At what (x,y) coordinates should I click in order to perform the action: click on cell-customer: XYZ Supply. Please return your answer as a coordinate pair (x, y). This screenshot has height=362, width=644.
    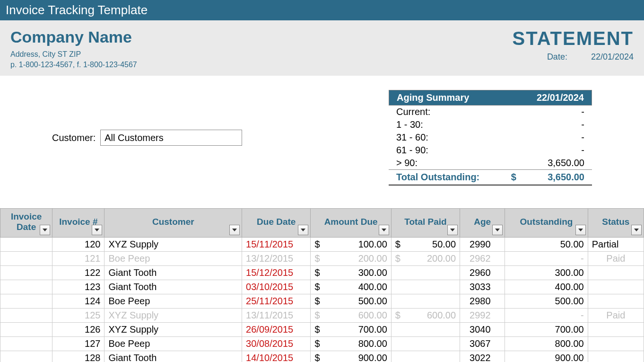
    Looking at the image, I should click on (173, 316).